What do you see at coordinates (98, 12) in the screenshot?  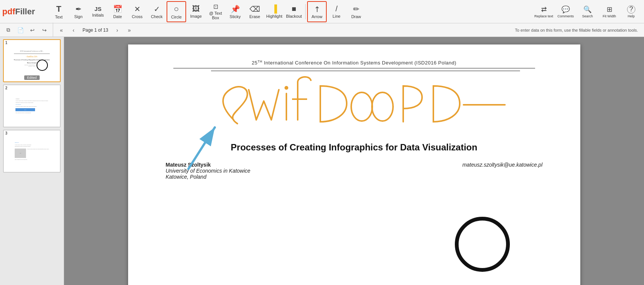 I see `initials-tool-button: JS Initials` at bounding box center [98, 12].